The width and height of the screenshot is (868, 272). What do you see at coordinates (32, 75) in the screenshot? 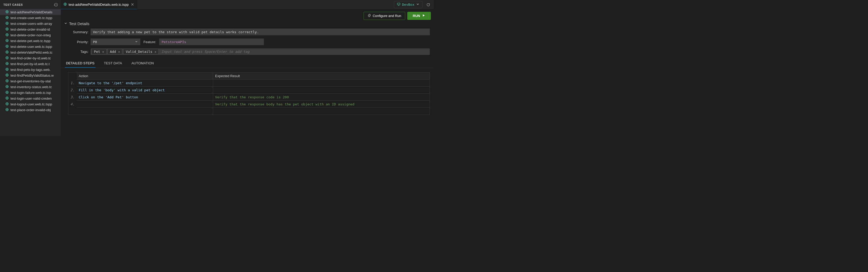
I see `sidebar-item-label: test-findPetsByValidStatus.w` at bounding box center [32, 75].